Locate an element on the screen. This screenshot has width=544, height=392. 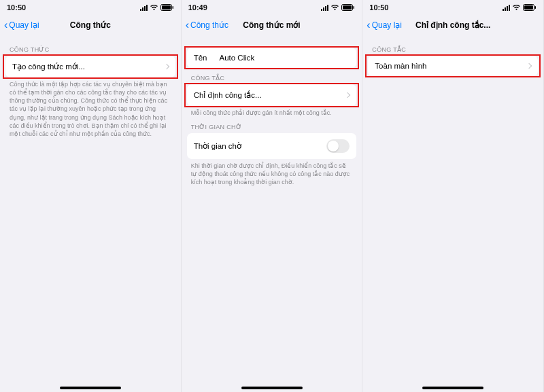
row-timeout: Thời gian chờ is located at coordinates (272, 146).